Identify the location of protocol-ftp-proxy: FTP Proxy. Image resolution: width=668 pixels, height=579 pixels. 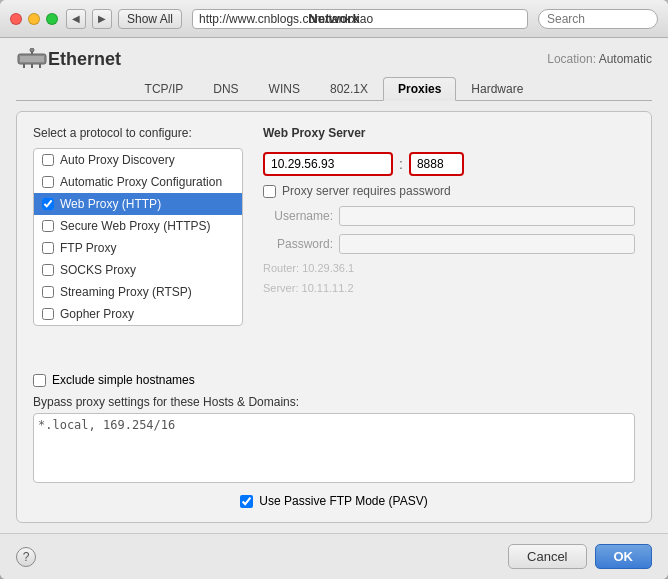
(138, 248).